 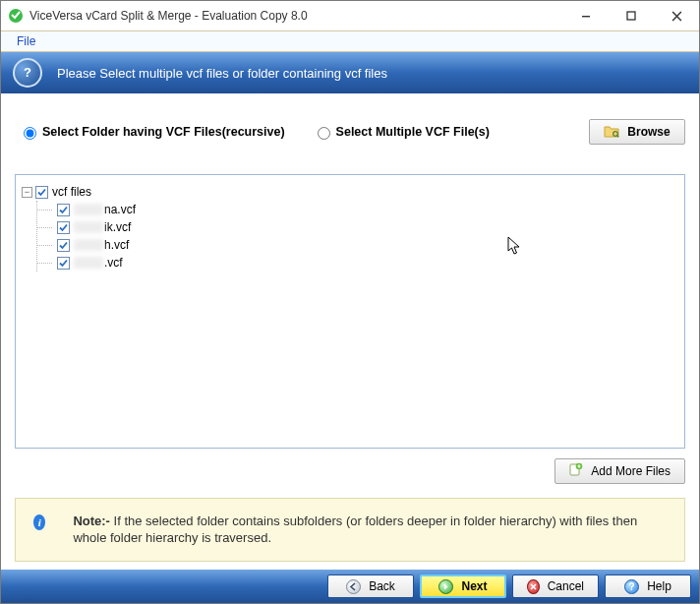 What do you see at coordinates (354, 586) in the screenshot?
I see `back-arrow-icon` at bounding box center [354, 586].